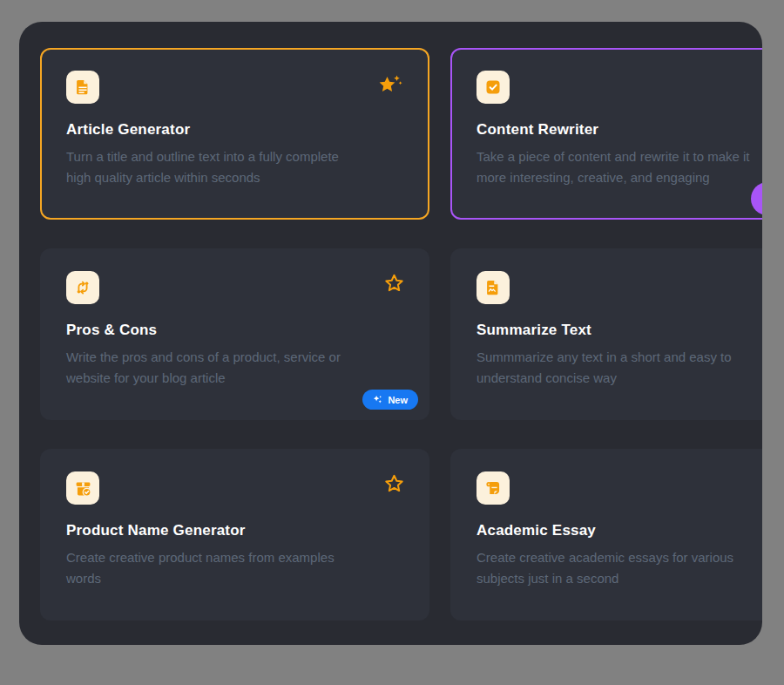  What do you see at coordinates (619, 167) in the screenshot?
I see `card-description: Take a piece of content and rewrite it t…` at bounding box center [619, 167].